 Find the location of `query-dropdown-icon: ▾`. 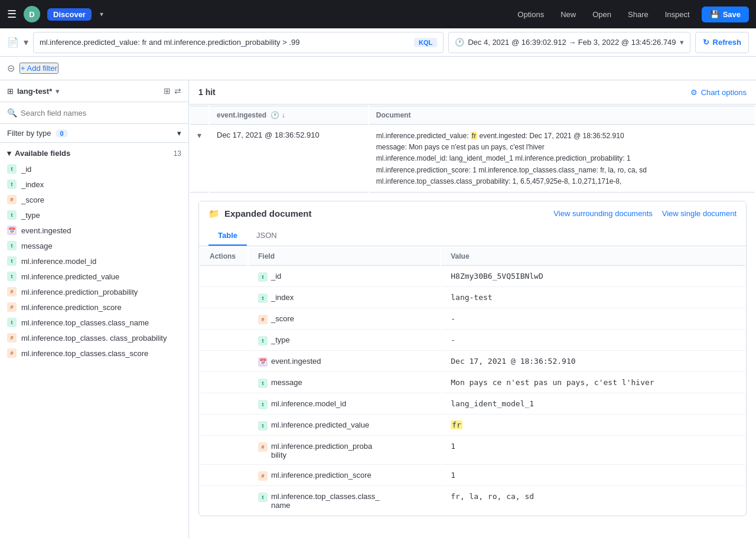

query-dropdown-icon: ▾ is located at coordinates (26, 43).